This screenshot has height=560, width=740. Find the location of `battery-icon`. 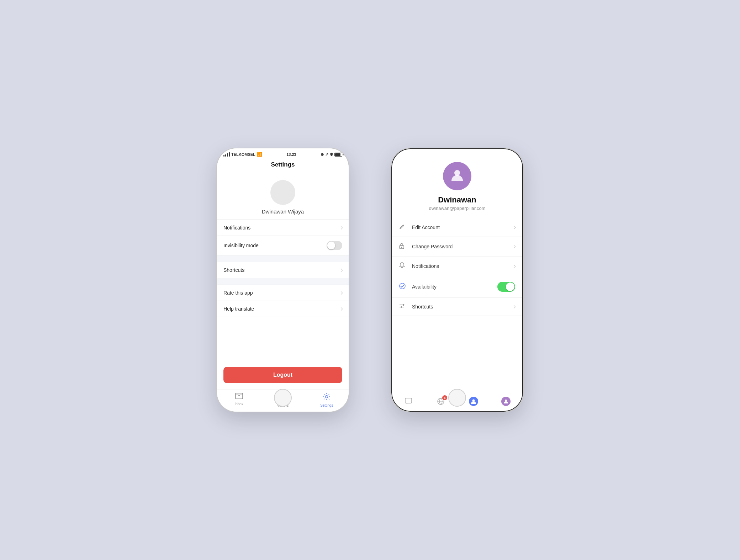

battery-icon is located at coordinates (338, 154).